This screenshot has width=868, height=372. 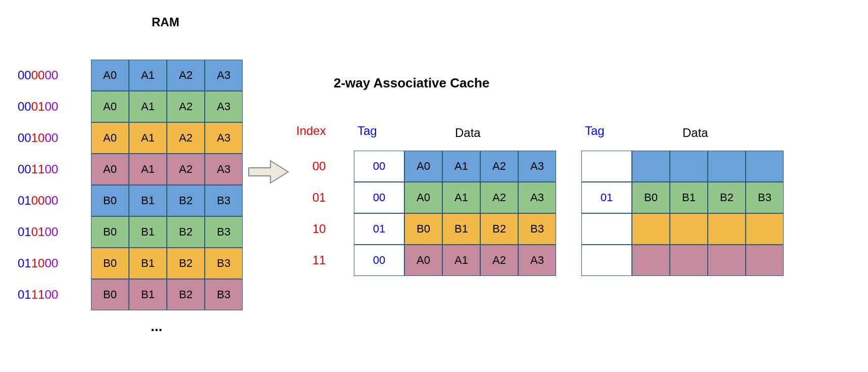 What do you see at coordinates (319, 198) in the screenshot?
I see `cache-index: 01` at bounding box center [319, 198].